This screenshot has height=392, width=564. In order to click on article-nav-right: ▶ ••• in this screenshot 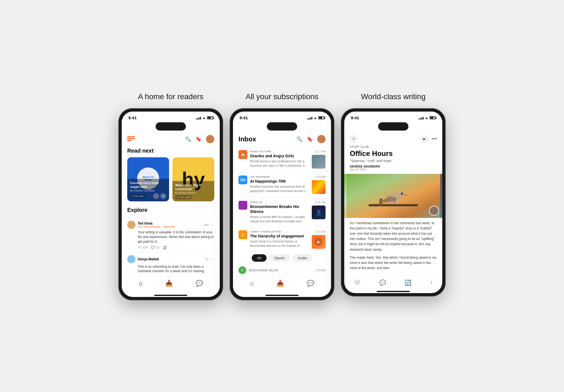, I will do `click(429, 139)`.